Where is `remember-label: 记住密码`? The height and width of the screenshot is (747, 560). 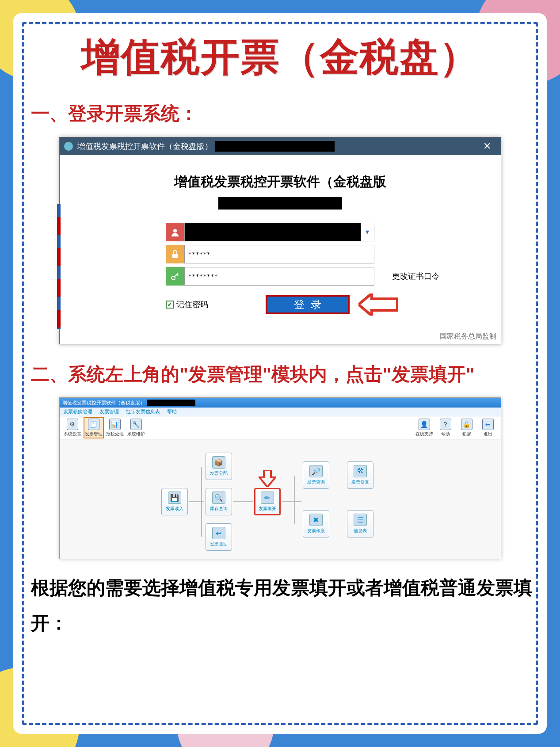 remember-label: 记住密码 is located at coordinates (192, 305).